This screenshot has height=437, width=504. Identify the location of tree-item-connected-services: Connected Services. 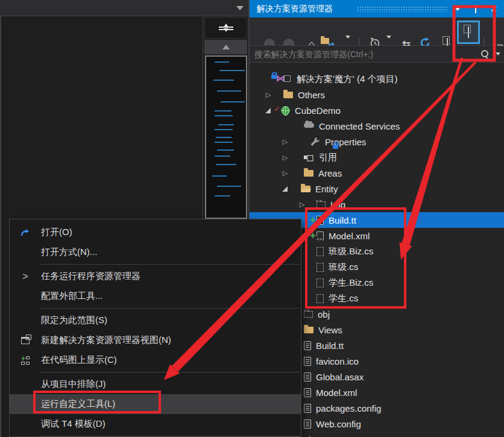
(377, 126).